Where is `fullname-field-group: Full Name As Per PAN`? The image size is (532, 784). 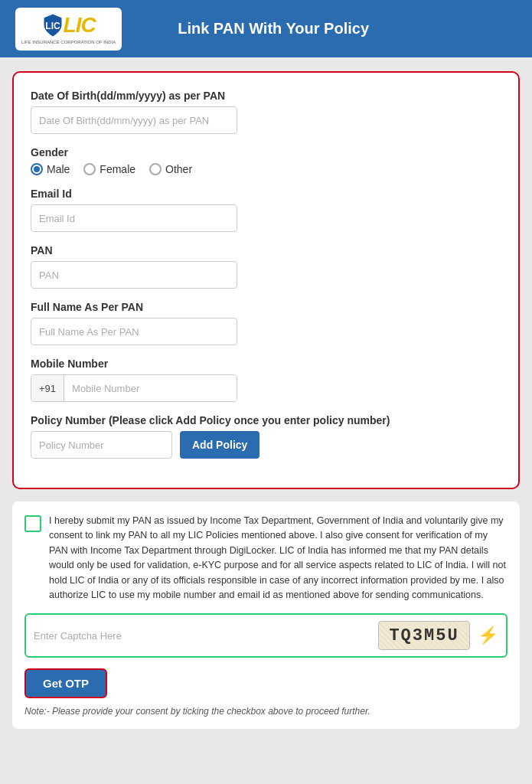
fullname-field-group: Full Name As Per PAN is located at coordinates (266, 323).